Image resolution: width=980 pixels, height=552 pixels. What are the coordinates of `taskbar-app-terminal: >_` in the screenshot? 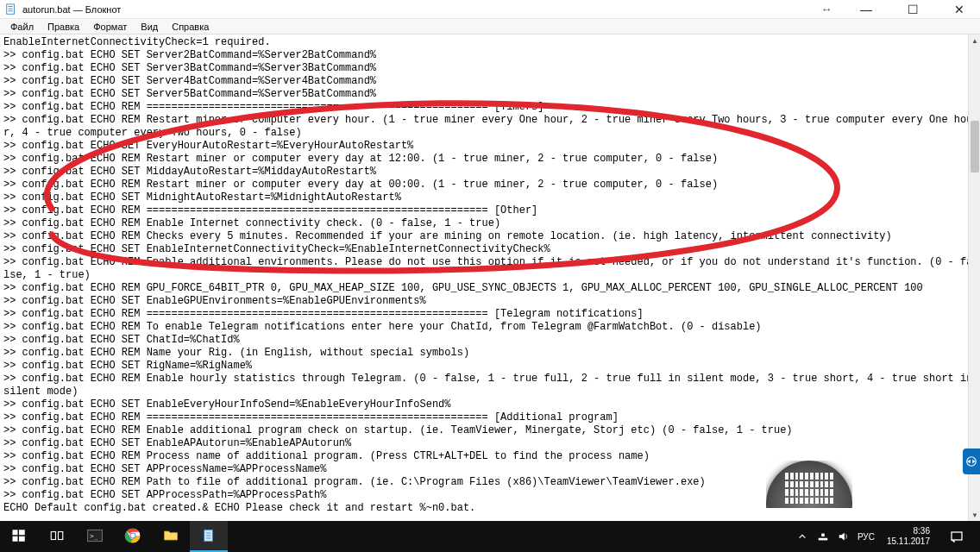 It's located at (95, 536).